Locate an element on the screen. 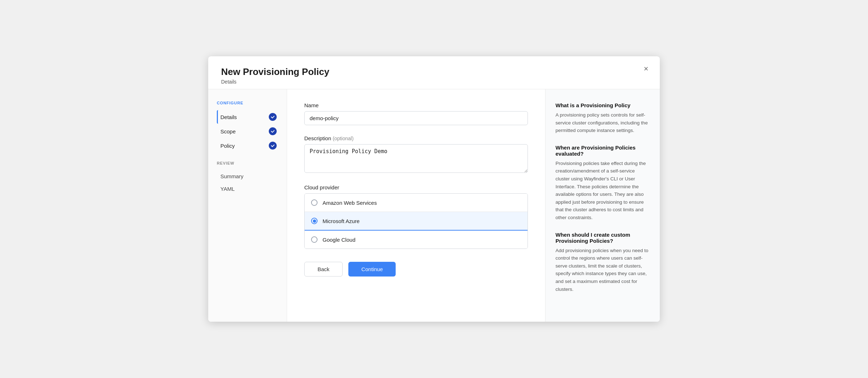 The image size is (868, 378). modal-title: New Provisioning Policy is located at coordinates (434, 72).